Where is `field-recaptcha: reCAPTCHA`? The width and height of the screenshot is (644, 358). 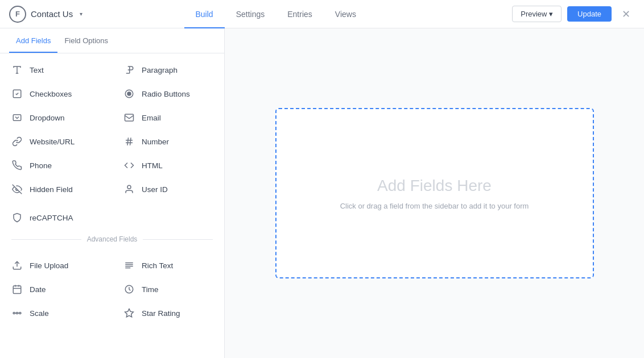
field-recaptcha: reCAPTCHA is located at coordinates (56, 218).